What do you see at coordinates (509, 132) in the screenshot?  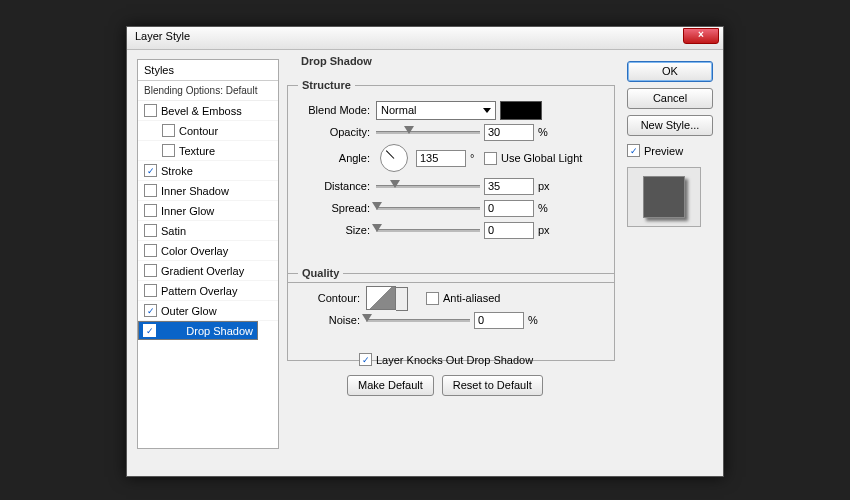 I see `opacity-input: 30` at bounding box center [509, 132].